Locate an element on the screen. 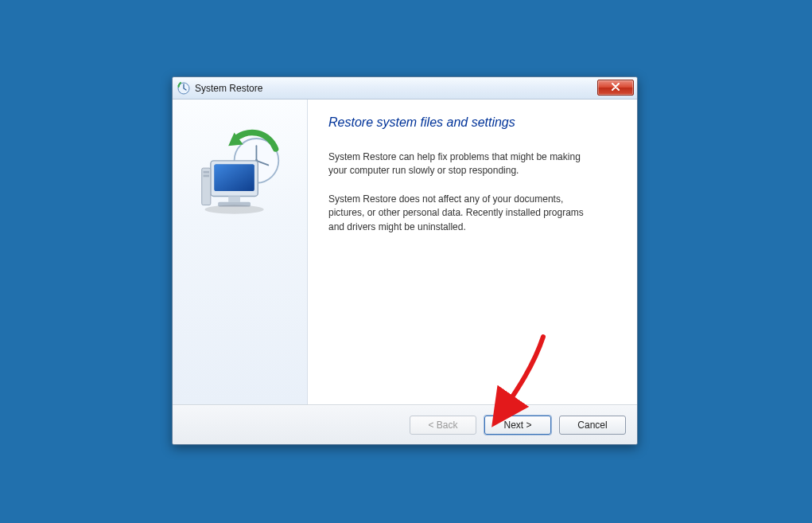 This screenshot has width=812, height=523. restore-illustration-icon is located at coordinates (240, 180).